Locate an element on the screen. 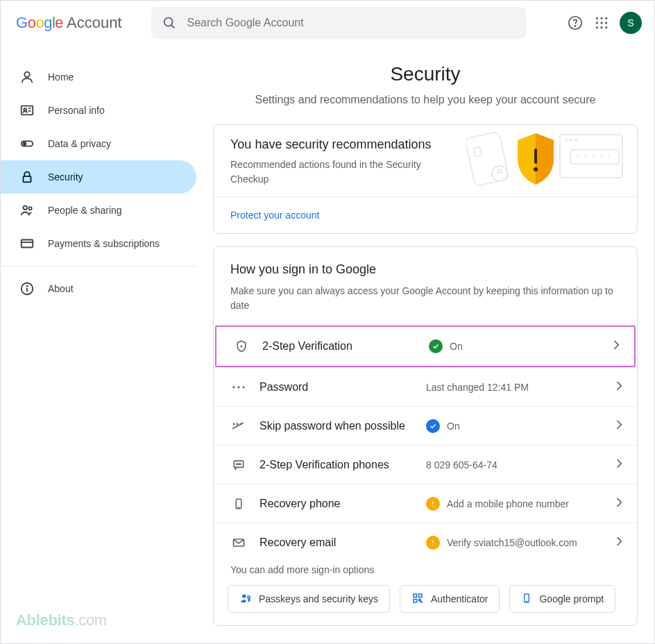 The image size is (655, 644). reco-card-subtitle: Recommended actions found in the Securit… is located at coordinates (340, 172).